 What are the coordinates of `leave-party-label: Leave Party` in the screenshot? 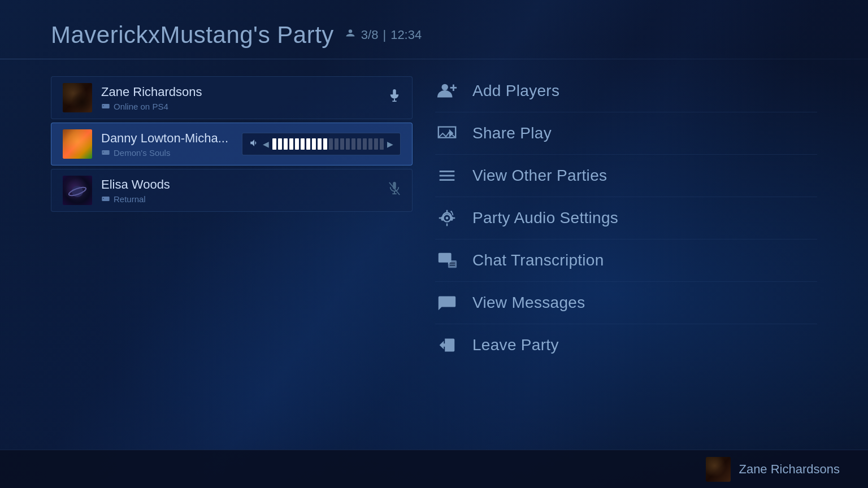 It's located at (515, 345).